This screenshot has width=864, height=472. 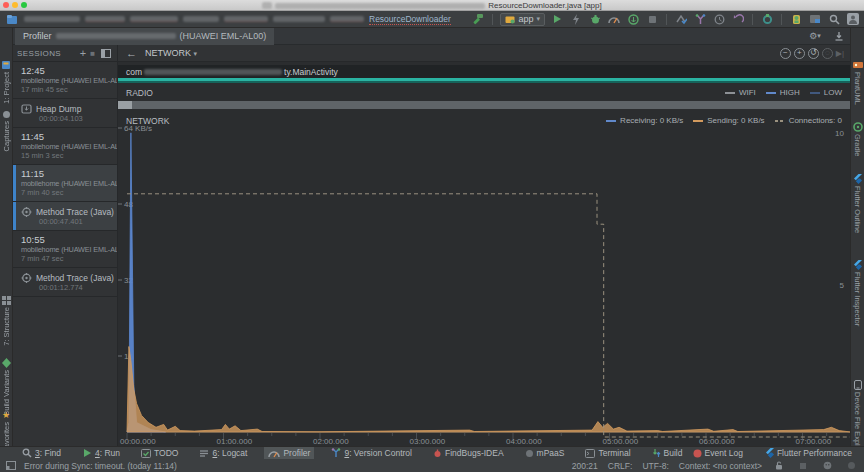 What do you see at coordinates (595, 20) in the screenshot?
I see `debug-icon` at bounding box center [595, 20].